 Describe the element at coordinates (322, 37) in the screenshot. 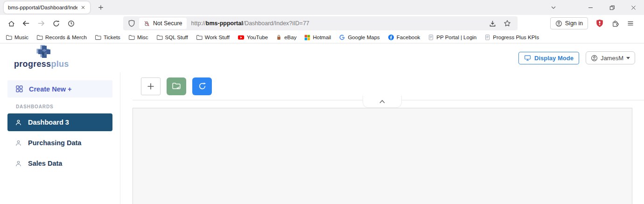

I see `bookmarks-bar: Music Records & Merch Tickets Misc SQL S…` at that location.